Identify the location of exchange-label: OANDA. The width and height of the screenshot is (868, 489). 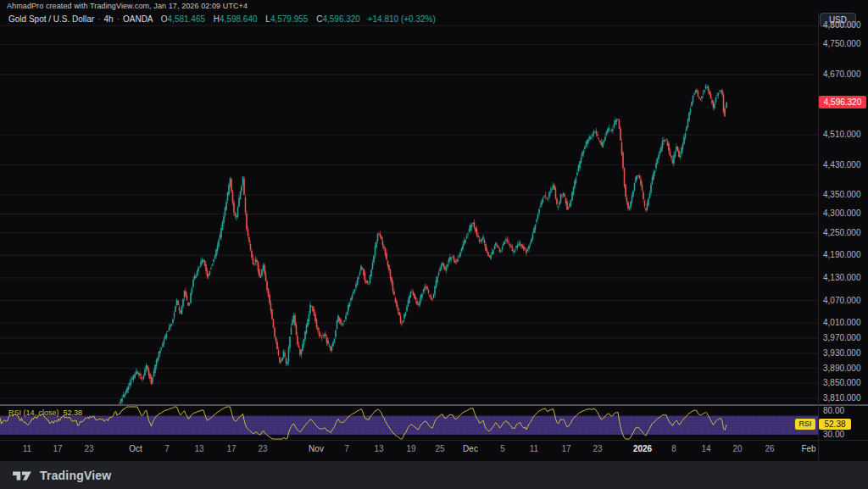
(137, 19).